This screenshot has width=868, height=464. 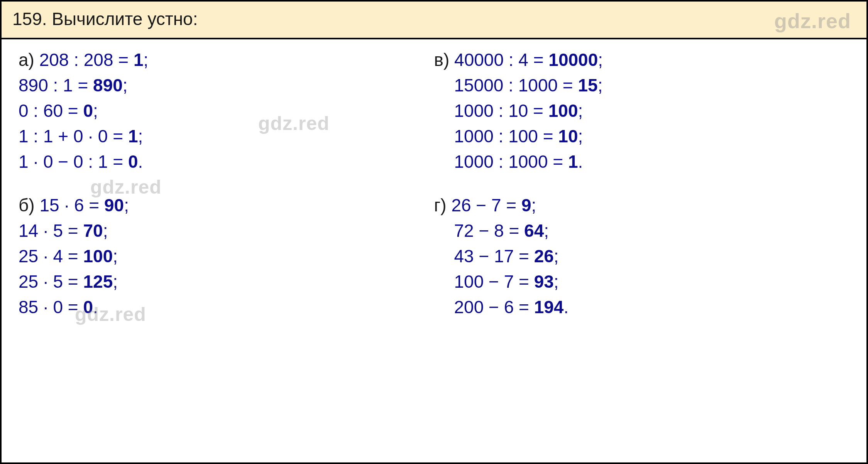 I want to click on answer-text: 64, so click(x=534, y=231).